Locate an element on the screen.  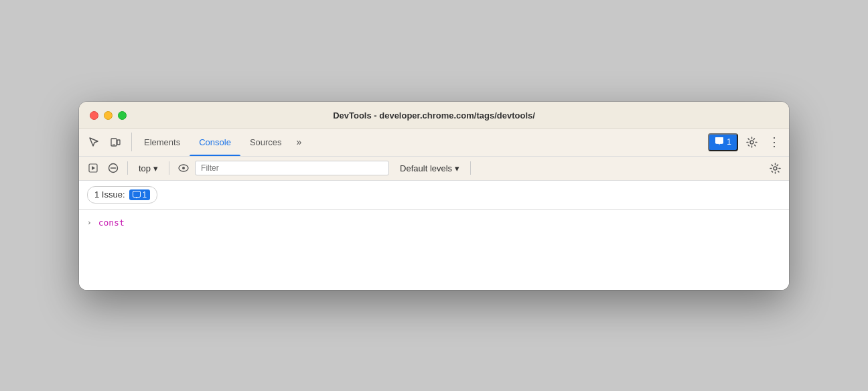
settings-gear-button is located at coordinates (751, 142).